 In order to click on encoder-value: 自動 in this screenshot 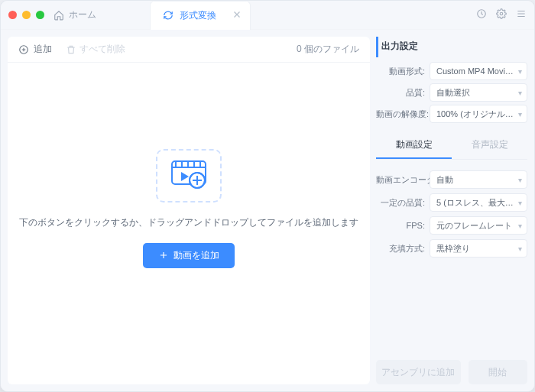, I will do `click(445, 180)`.